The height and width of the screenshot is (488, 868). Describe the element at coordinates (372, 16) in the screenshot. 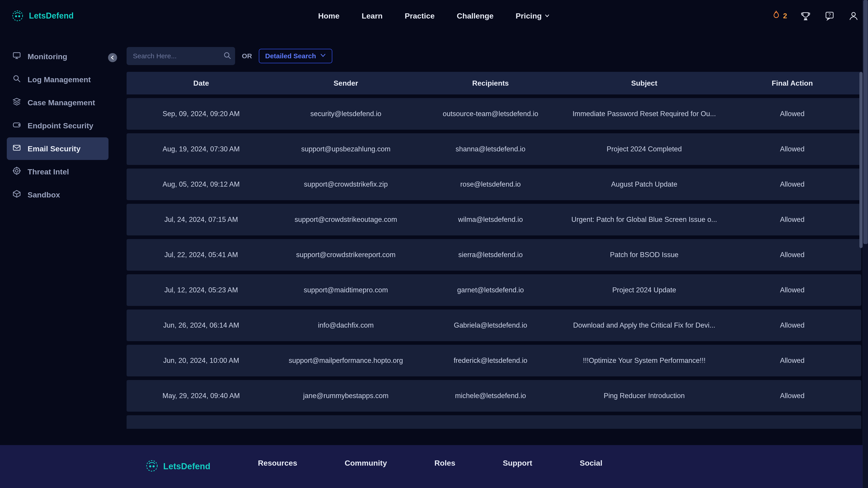

I see `nav-learn: Learn` at that location.